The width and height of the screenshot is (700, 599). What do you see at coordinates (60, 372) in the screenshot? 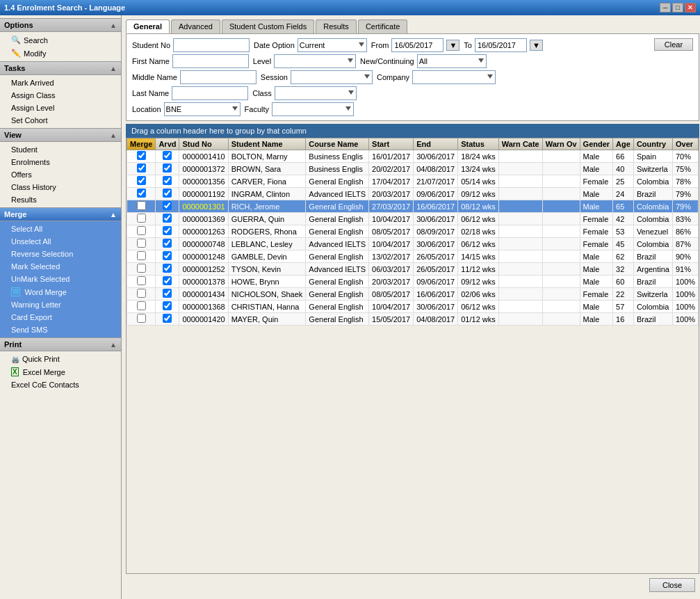
I see `sidebar-item-excel-merge: X Excel Merge` at bounding box center [60, 372].